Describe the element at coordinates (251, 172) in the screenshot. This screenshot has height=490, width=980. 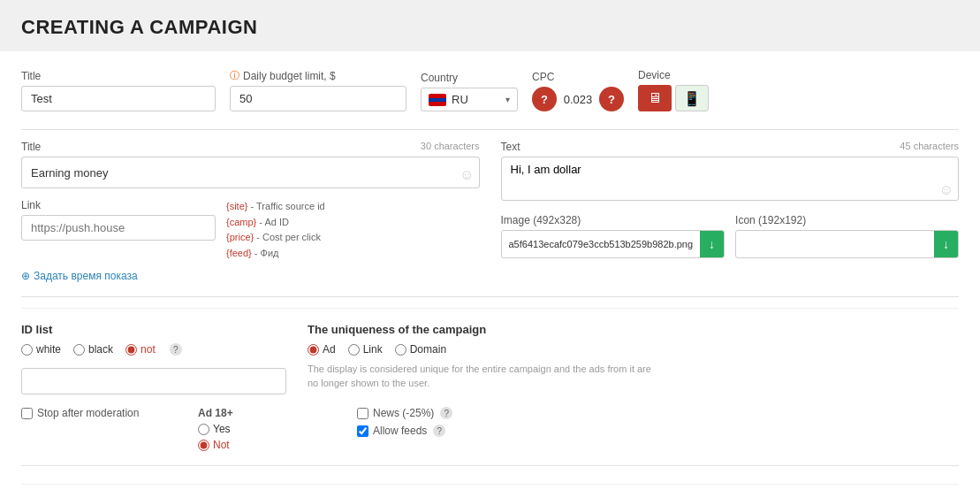
I see `ad-title-input-wrap: ☺` at that location.